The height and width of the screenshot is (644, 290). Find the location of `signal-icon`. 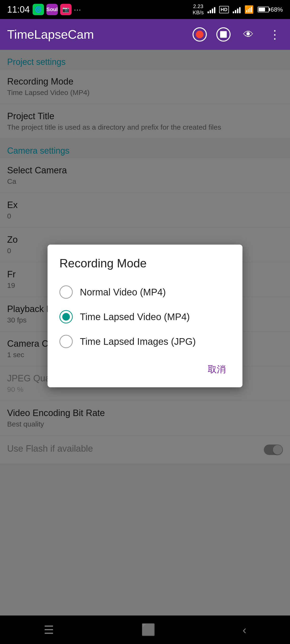

signal-icon is located at coordinates (211, 10).